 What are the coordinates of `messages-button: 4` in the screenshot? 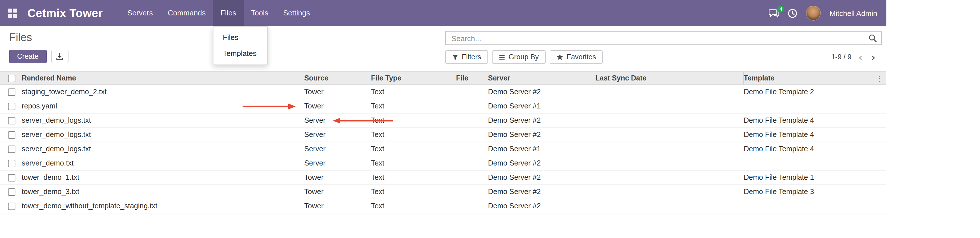 It's located at (774, 13).